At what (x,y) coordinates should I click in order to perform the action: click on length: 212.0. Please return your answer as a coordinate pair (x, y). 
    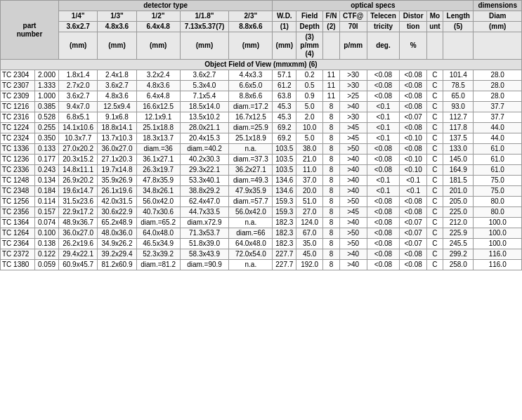
    Looking at the image, I should click on (458, 223).